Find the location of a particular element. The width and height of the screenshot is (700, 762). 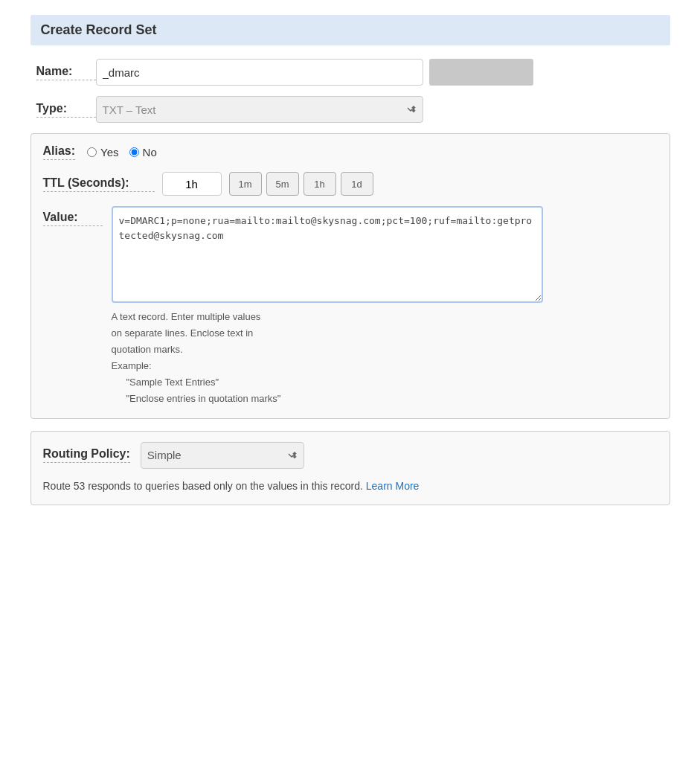

ttl-input is located at coordinates (192, 184).